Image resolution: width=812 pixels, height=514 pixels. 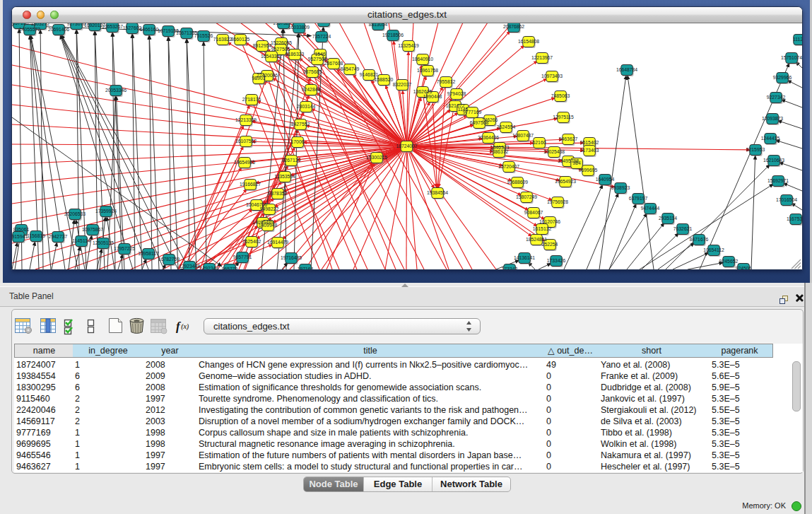 What do you see at coordinates (589, 143) in the screenshot?
I see `svg-text: 9515402` at bounding box center [589, 143].